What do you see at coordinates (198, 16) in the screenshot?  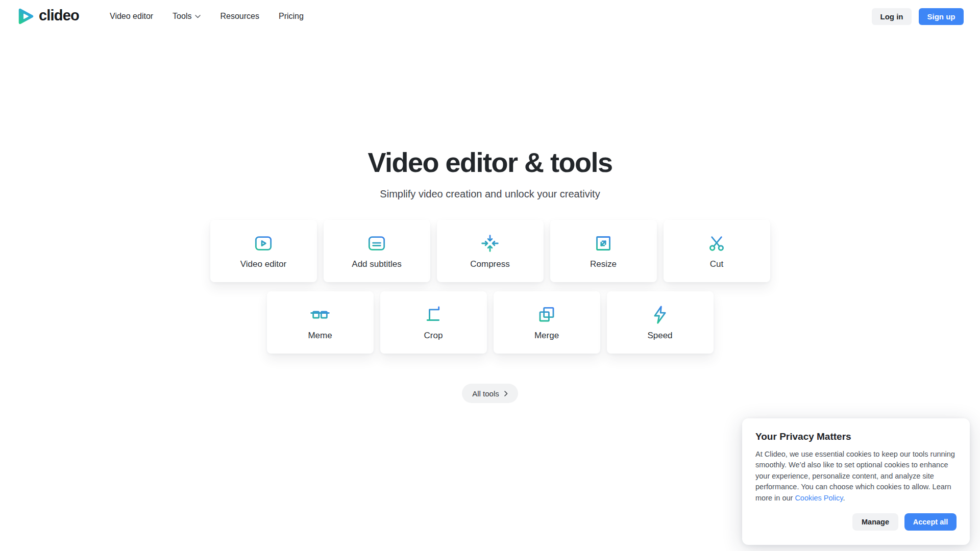 I see `chevron-down-icon` at bounding box center [198, 16].